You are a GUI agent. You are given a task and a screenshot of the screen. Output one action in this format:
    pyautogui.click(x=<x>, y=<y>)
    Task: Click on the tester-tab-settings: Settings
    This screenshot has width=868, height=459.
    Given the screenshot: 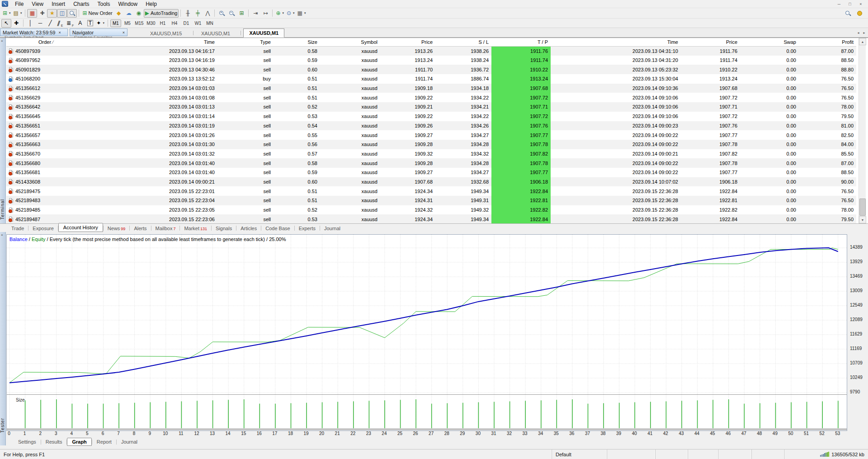 What is the action you would take?
    pyautogui.click(x=27, y=442)
    